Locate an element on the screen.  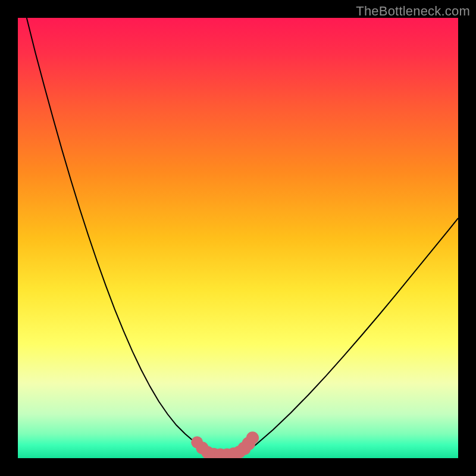
marker-dot is located at coordinates (252, 438).